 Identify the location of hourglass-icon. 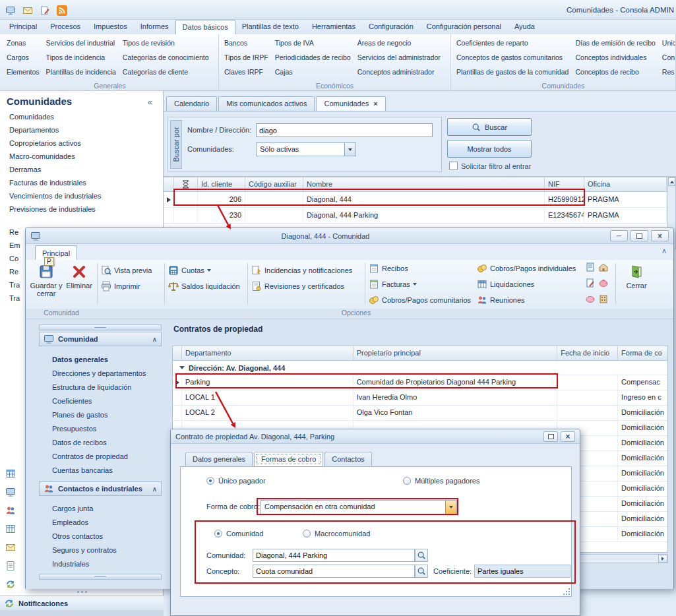
(186, 185).